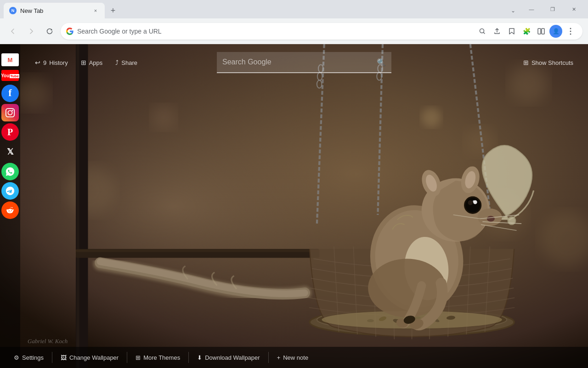 The image size is (588, 368). I want to click on pinterest-icon: P, so click(10, 132).